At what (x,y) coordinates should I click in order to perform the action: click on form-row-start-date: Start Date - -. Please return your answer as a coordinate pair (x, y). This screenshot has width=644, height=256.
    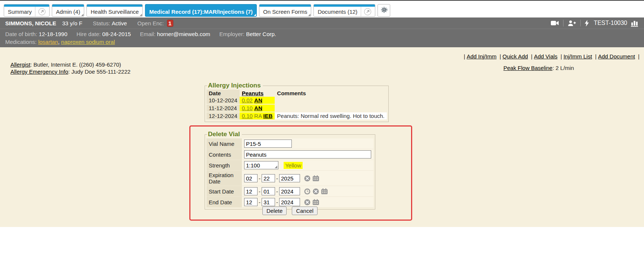
    Looking at the image, I should click on (290, 191).